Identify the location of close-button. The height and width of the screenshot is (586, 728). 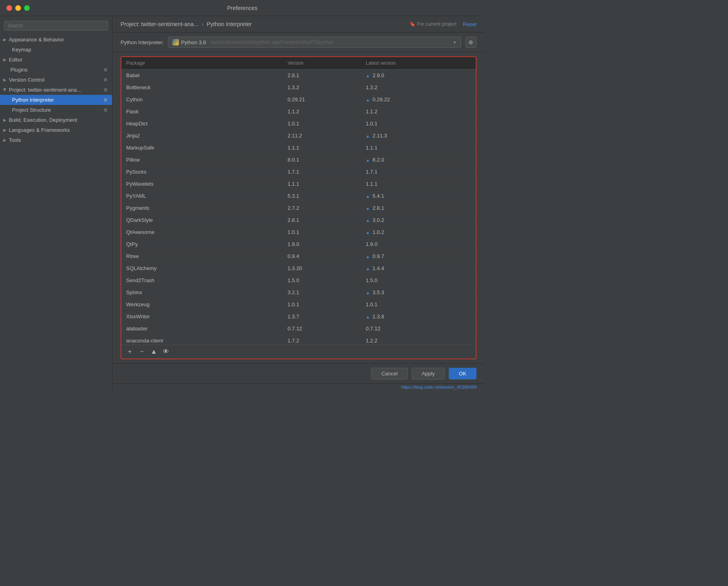
(9, 8).